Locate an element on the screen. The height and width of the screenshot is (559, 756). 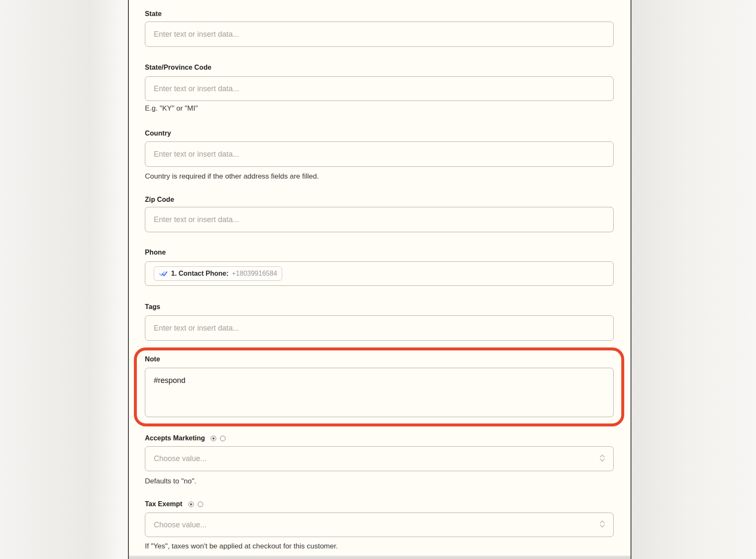
state-province-code-help: E.g. "KY" or "MI" is located at coordinates (171, 109).